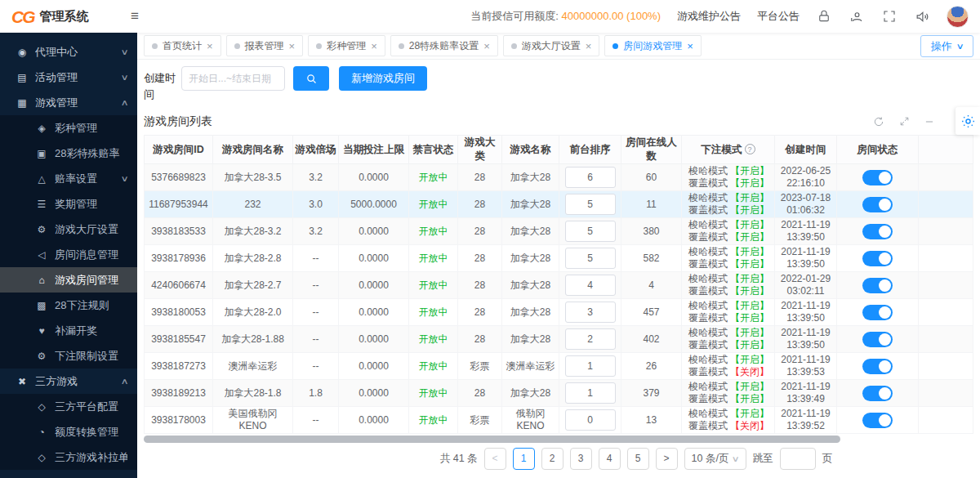 The height and width of the screenshot is (478, 980). Describe the element at coordinates (346, 46) in the screenshot. I see `tab-lottery-management: 彩种管理 ×` at that location.